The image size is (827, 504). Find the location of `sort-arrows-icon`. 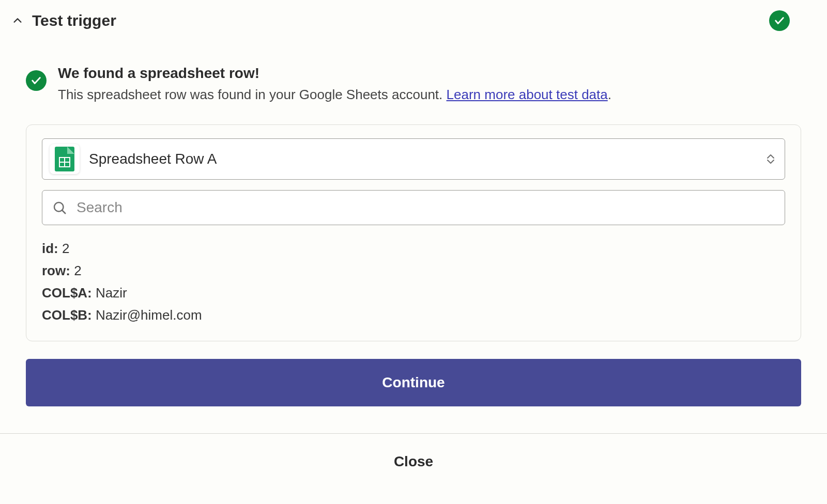

sort-arrows-icon is located at coordinates (771, 159).